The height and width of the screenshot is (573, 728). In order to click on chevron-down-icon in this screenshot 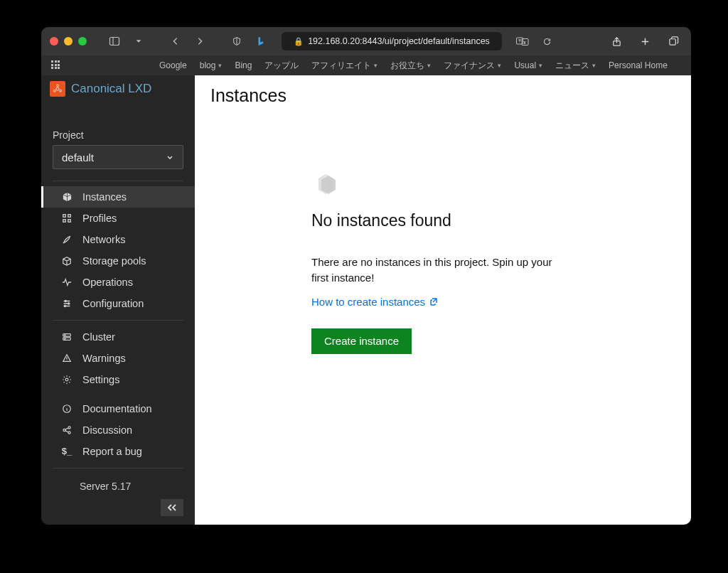, I will do `click(170, 157)`.